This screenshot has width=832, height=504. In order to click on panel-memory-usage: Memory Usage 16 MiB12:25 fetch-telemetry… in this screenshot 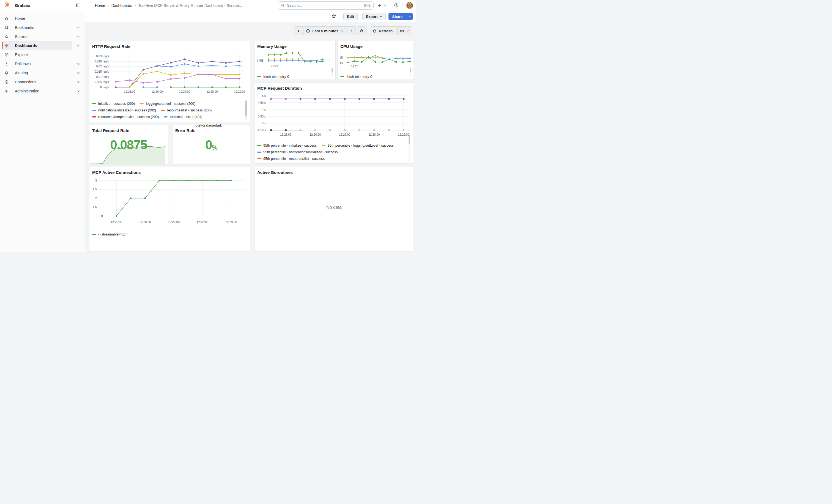, I will do `click(295, 60)`.